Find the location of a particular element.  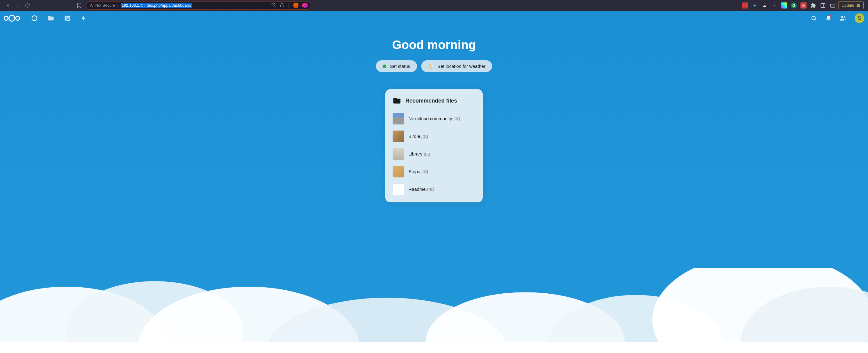

file-item: Birdie.jpg is located at coordinates (434, 136).